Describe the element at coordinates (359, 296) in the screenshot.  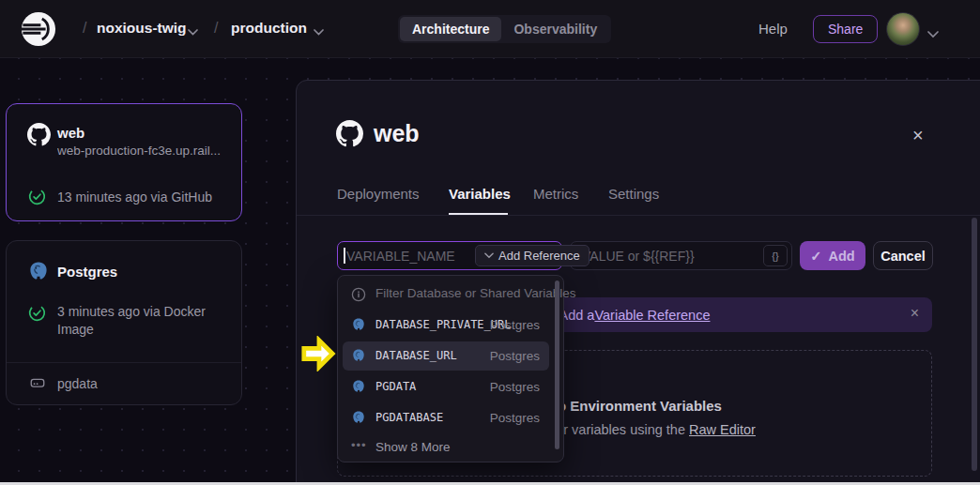
I see `info-icon` at that location.